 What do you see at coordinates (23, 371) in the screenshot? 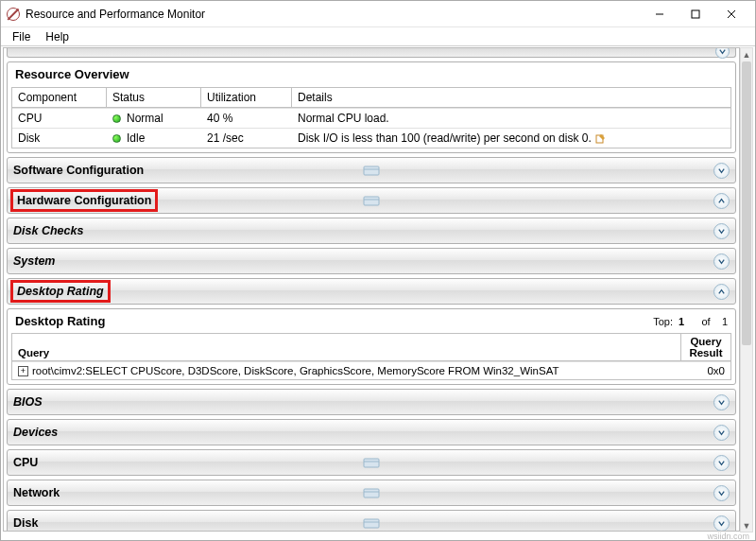
I see `expand-icon: +` at bounding box center [23, 371].